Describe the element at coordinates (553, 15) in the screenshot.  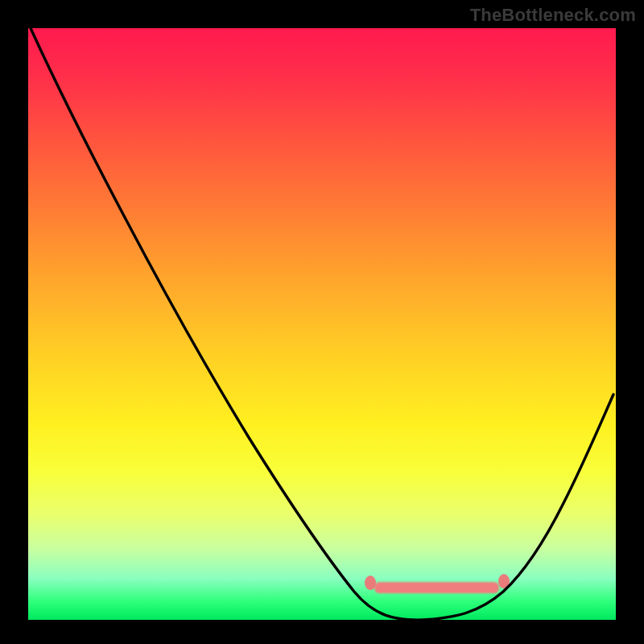
I see `watermark-text: TheBottleneck.com` at that location.